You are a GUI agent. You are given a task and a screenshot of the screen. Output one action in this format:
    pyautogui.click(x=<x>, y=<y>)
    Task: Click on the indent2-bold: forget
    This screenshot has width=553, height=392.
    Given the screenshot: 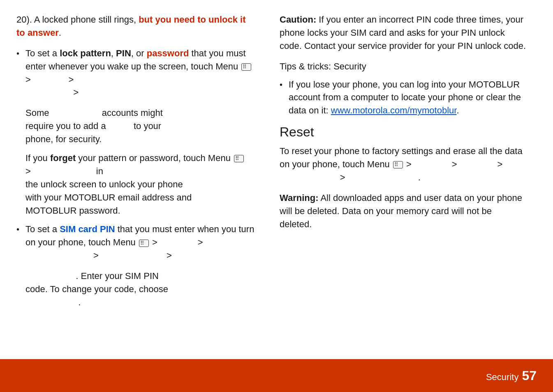 What is the action you would take?
    pyautogui.click(x=63, y=158)
    